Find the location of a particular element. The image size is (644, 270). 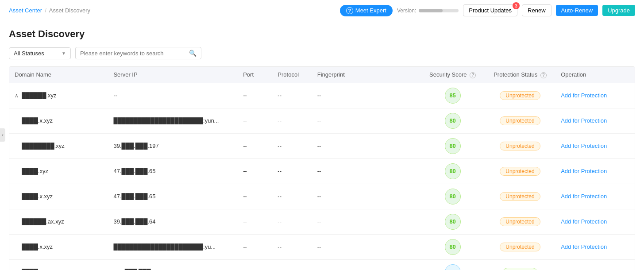

score-cell: 100 is located at coordinates (452, 265).